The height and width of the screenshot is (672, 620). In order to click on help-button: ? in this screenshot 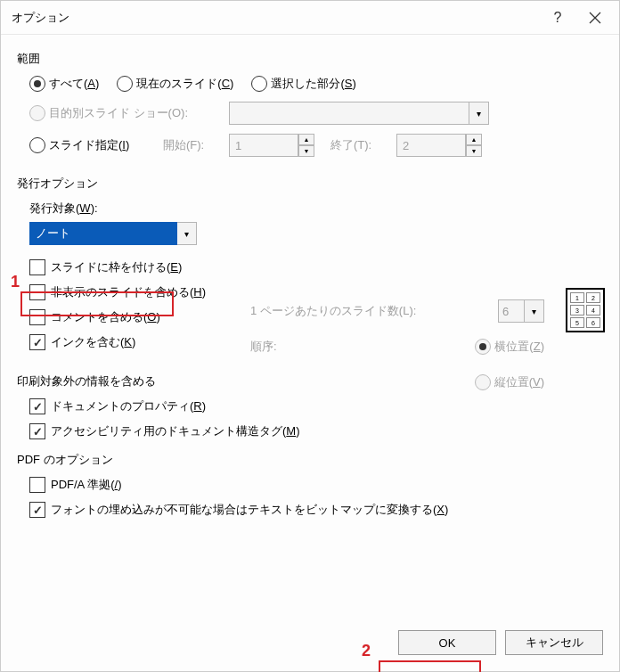, I will do `click(558, 18)`.